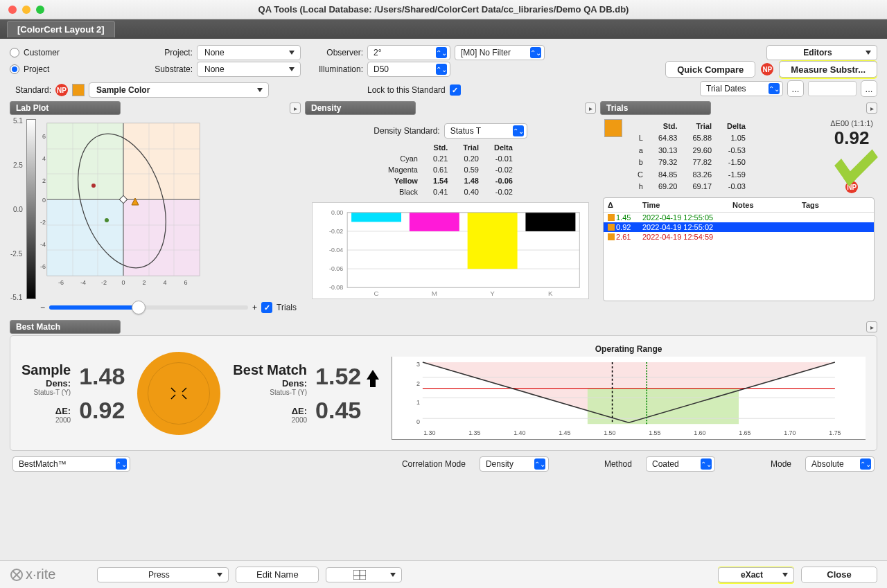 The width and height of the screenshot is (887, 588). I want to click on trials-header: Trials, so click(656, 108).